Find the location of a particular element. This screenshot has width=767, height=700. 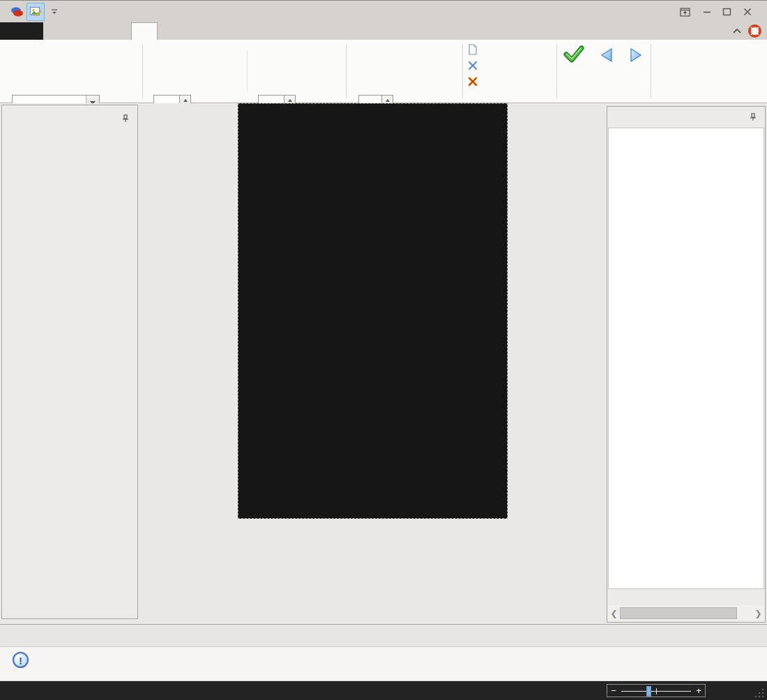

delete-selected-band-icon is located at coordinates (473, 66).